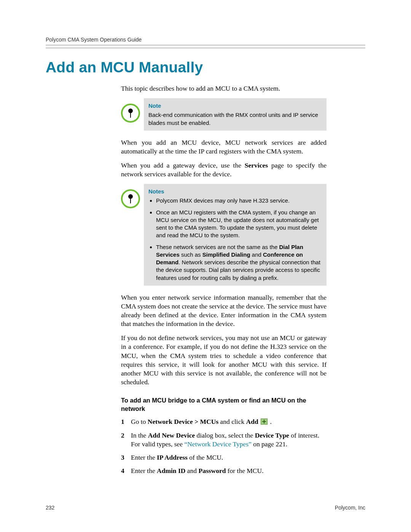 Image resolution: width=411 pixels, height=532 pixels. Describe the element at coordinates (225, 435) in the screenshot. I see `text: dialog box, select the` at that location.